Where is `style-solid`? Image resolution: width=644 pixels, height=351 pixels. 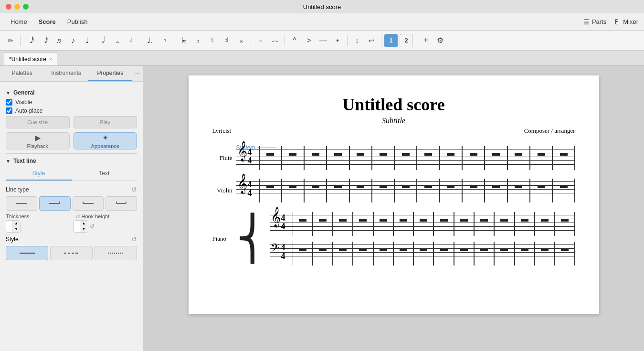
style-solid is located at coordinates (27, 253).